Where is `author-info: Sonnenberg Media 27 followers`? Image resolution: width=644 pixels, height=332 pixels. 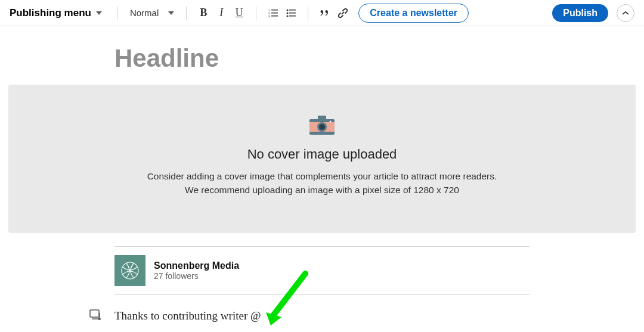 author-info: Sonnenberg Media 27 followers is located at coordinates (197, 271).